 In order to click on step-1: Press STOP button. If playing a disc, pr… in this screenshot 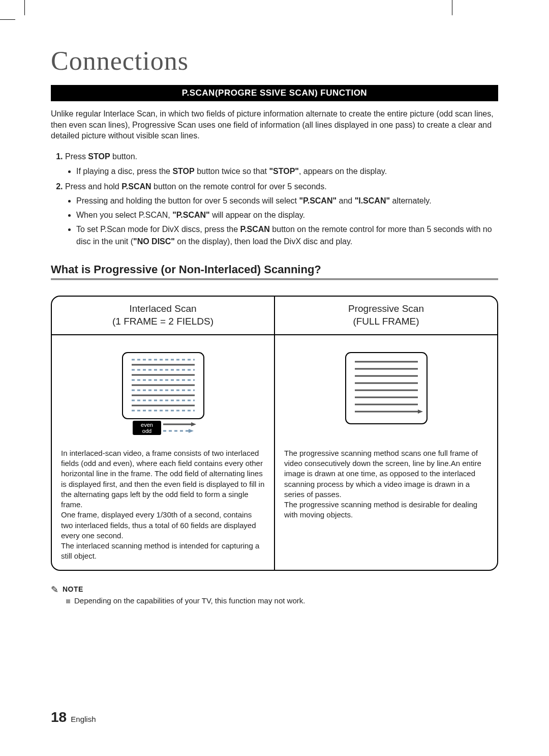, I will do `click(282, 164)`.